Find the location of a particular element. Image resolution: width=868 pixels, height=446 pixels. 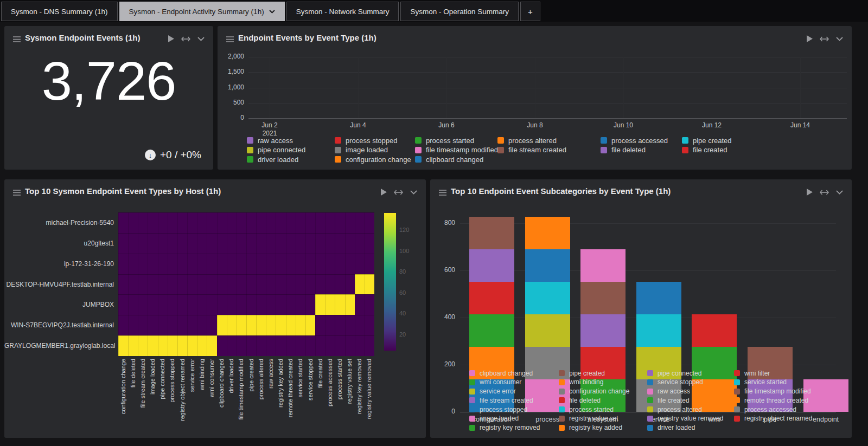

legend-column: pipe createdfile created is located at coordinates (707, 145).